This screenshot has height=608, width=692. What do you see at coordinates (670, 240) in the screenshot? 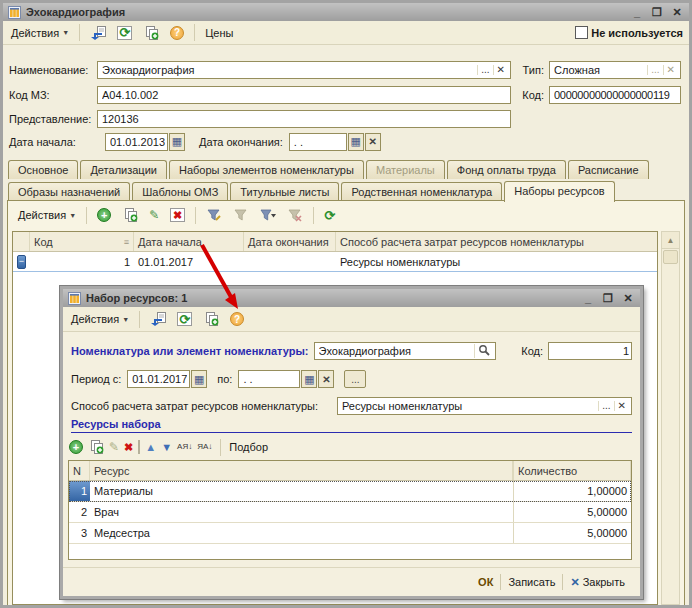
I see `scroll-up-button: ▲` at bounding box center [670, 240].